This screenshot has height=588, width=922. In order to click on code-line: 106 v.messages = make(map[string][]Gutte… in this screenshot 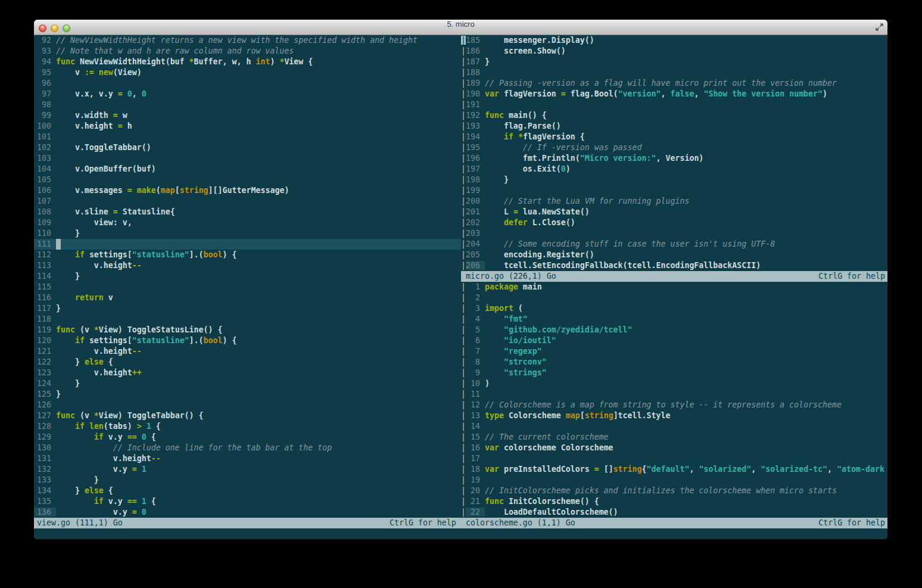, I will do `click(228, 191)`.